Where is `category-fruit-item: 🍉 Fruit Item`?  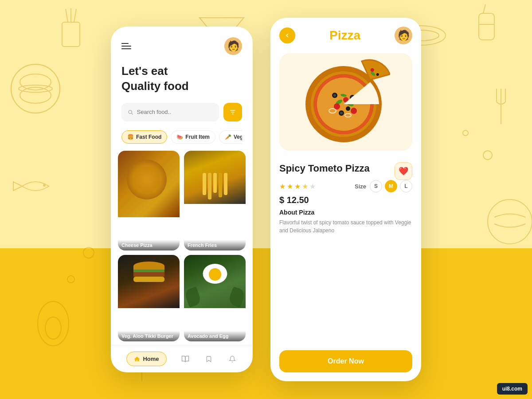 category-fruit-item: 🍉 Fruit Item is located at coordinates (193, 137).